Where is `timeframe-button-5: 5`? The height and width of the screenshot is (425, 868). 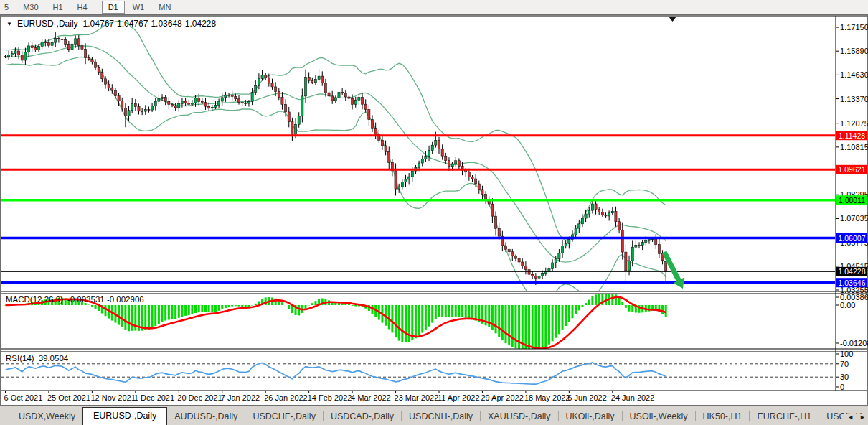 timeframe-button-5: 5 is located at coordinates (7, 7).